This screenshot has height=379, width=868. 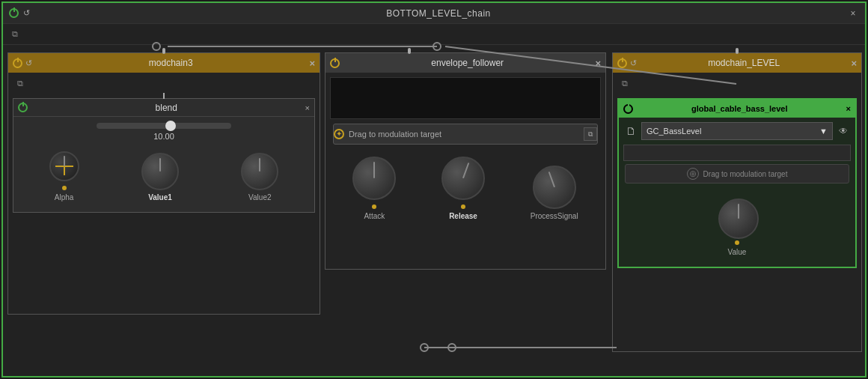 What do you see at coordinates (374, 178) in the screenshot?
I see `knob-attack` at bounding box center [374, 178].